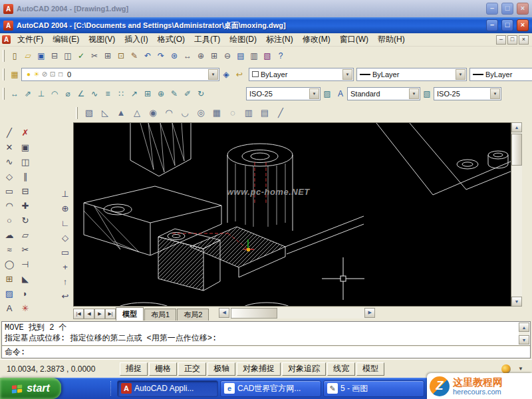 Image resolution: width=532 pixels, height=399 pixels. Describe the element at coordinates (121, 94) in the screenshot. I see `continue-dimension-icon: ∷` at that location.